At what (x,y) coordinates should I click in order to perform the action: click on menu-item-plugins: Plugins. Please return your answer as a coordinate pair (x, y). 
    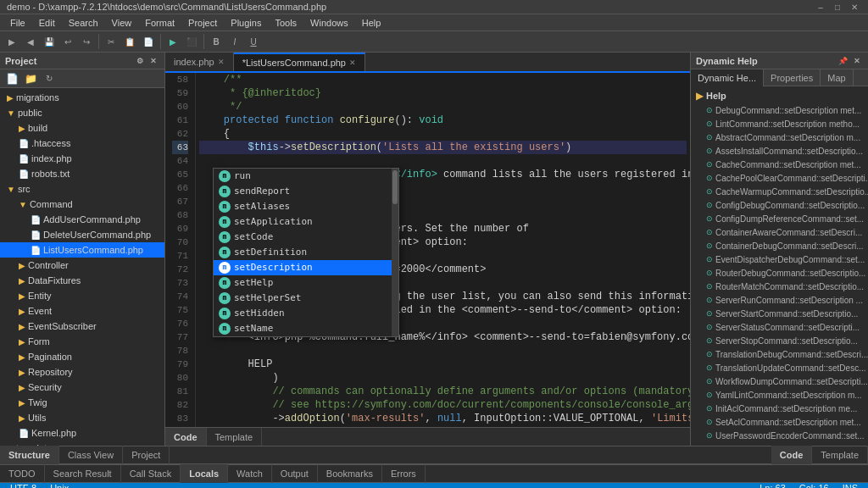
    Looking at the image, I should click on (246, 23).